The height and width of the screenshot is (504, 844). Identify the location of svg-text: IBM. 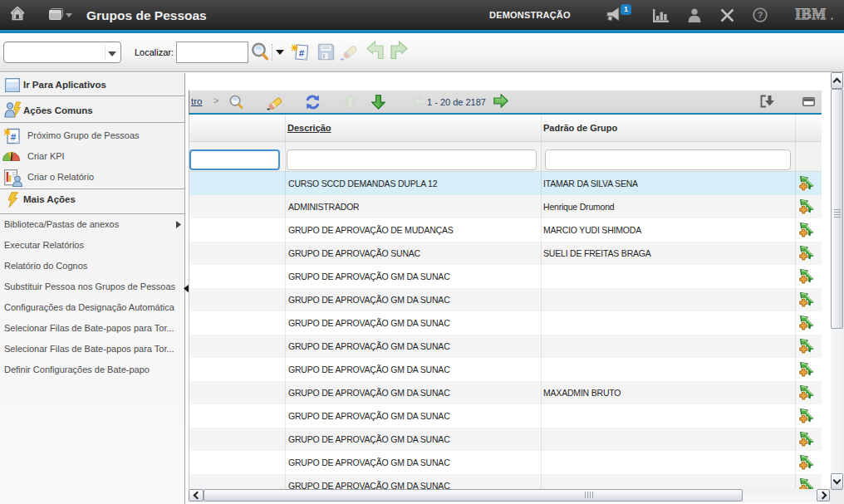
(811, 15).